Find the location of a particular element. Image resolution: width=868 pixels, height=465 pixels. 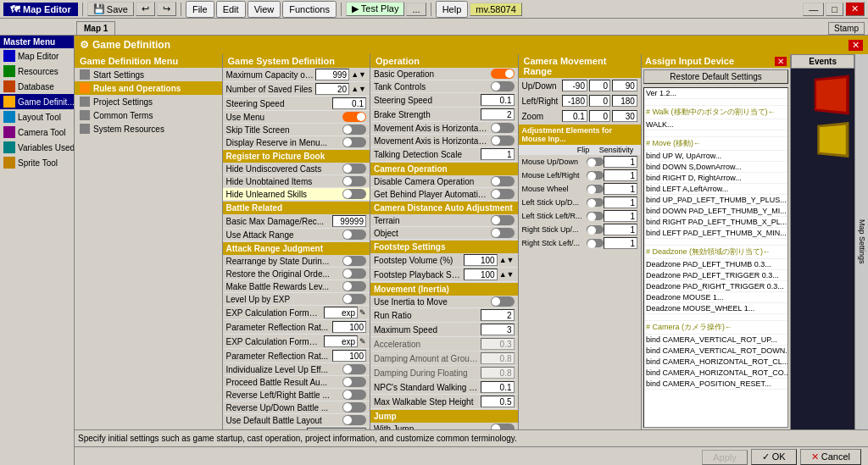

sidebar-item-game-definition: Game Definit... is located at coordinates (37, 102).